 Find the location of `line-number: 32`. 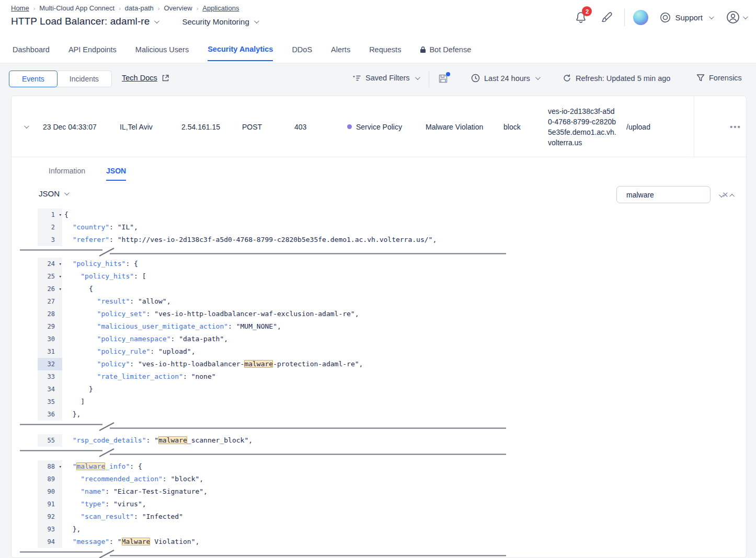

line-number: 32 is located at coordinates (50, 364).